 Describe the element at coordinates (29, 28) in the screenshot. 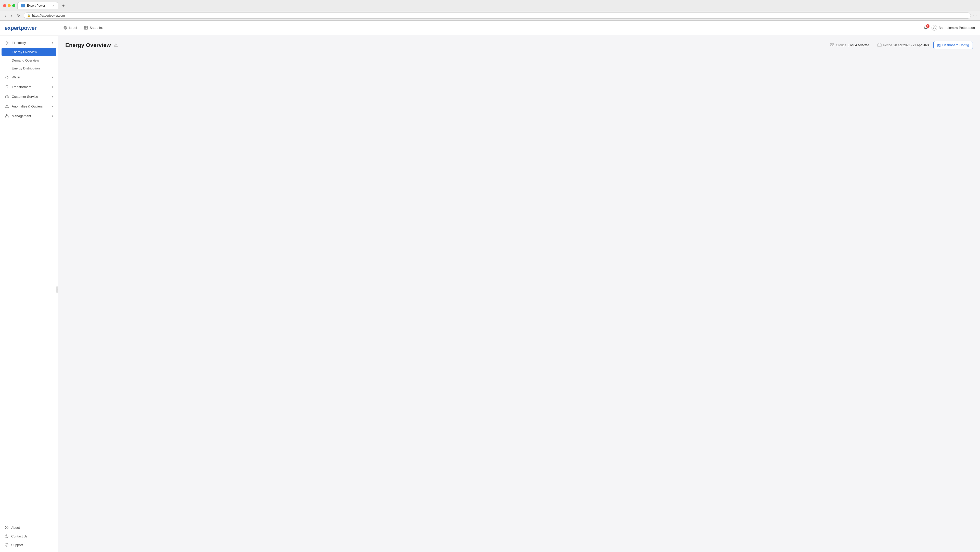

I see `sidebar-logo: expertpower` at that location.